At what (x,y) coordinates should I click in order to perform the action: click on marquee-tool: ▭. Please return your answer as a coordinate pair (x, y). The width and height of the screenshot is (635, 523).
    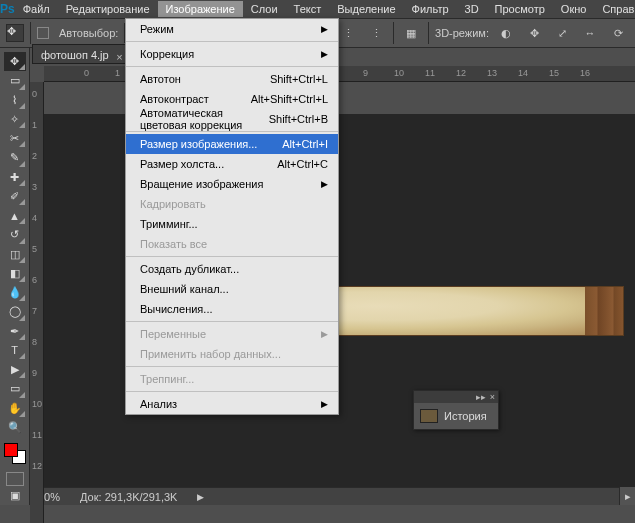
    Looking at the image, I should click on (15, 80).